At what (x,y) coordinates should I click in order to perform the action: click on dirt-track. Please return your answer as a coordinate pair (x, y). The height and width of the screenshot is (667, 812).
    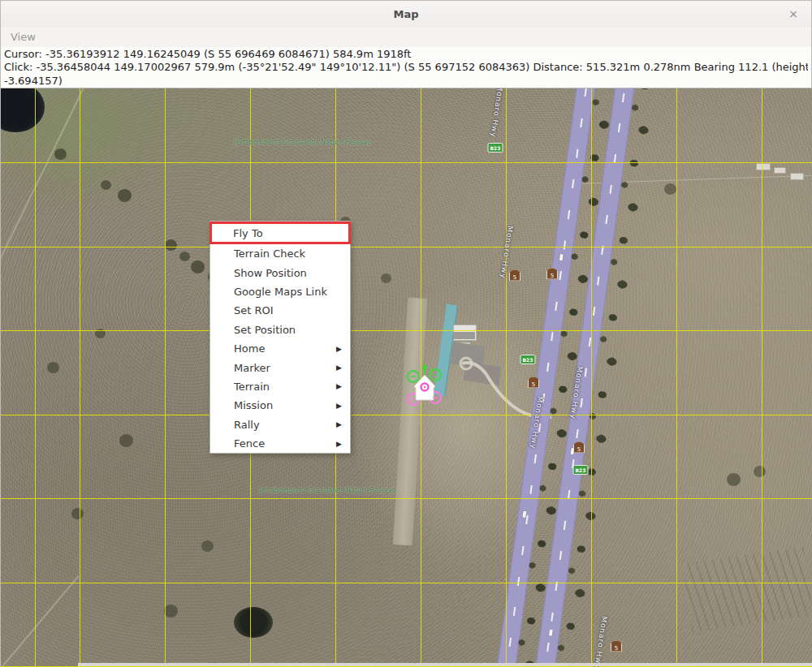
    Looking at the image, I should click on (41, 621).